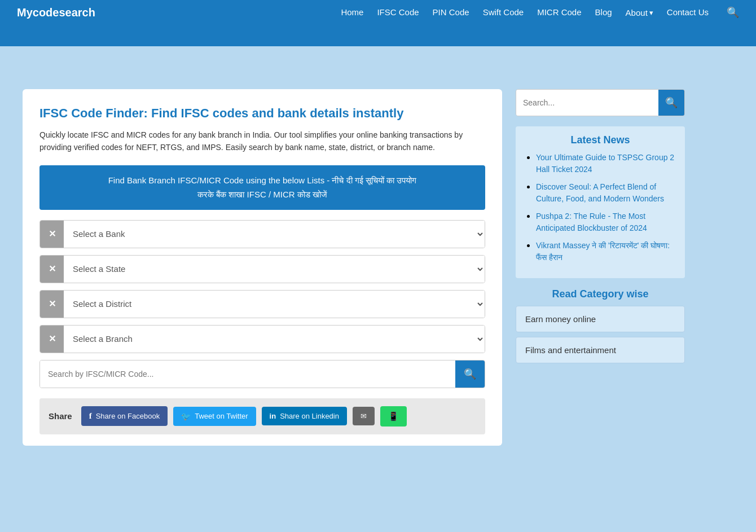 This screenshot has width=756, height=532. Describe the element at coordinates (274, 304) in the screenshot. I see `district-select: Select a District` at that location.